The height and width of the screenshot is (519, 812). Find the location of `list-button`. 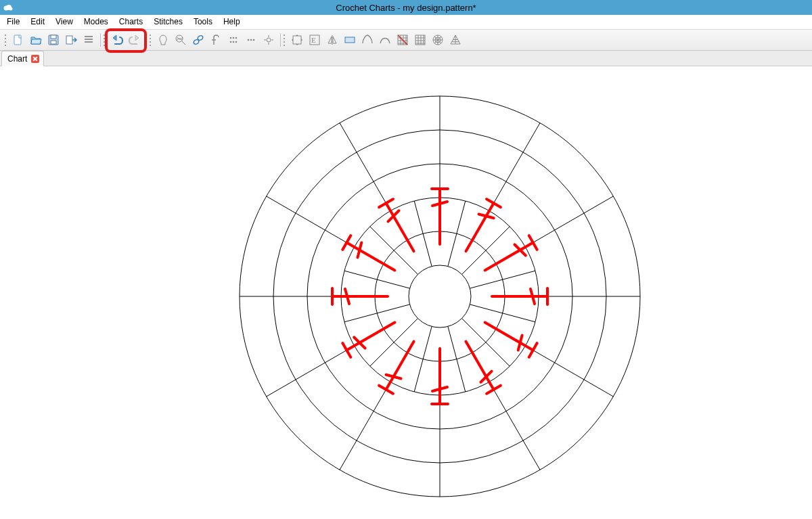

list-button is located at coordinates (89, 40).